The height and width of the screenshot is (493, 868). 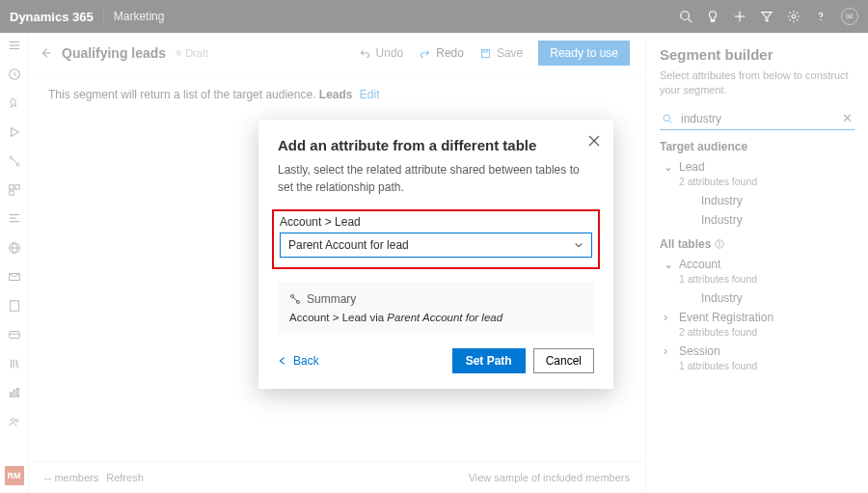 What do you see at coordinates (563, 361) in the screenshot?
I see `cancel-button: Cancel` at bounding box center [563, 361].